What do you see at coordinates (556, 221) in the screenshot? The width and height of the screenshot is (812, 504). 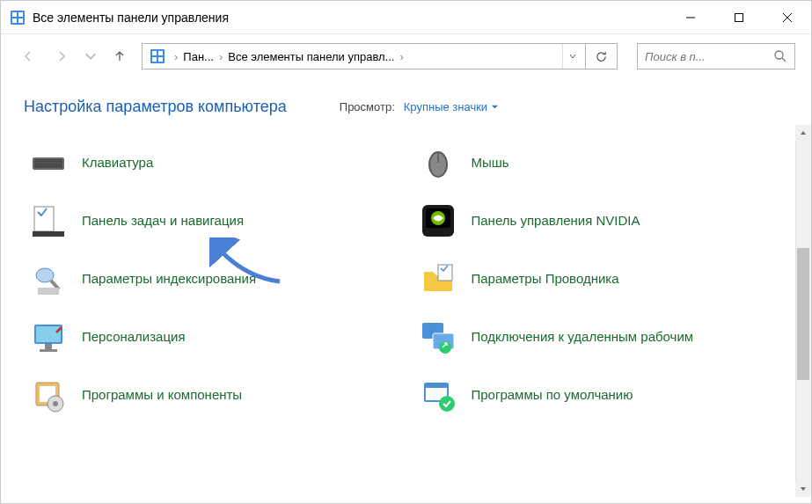 I see `item-label: Панель управления NVIDIA` at bounding box center [556, 221].